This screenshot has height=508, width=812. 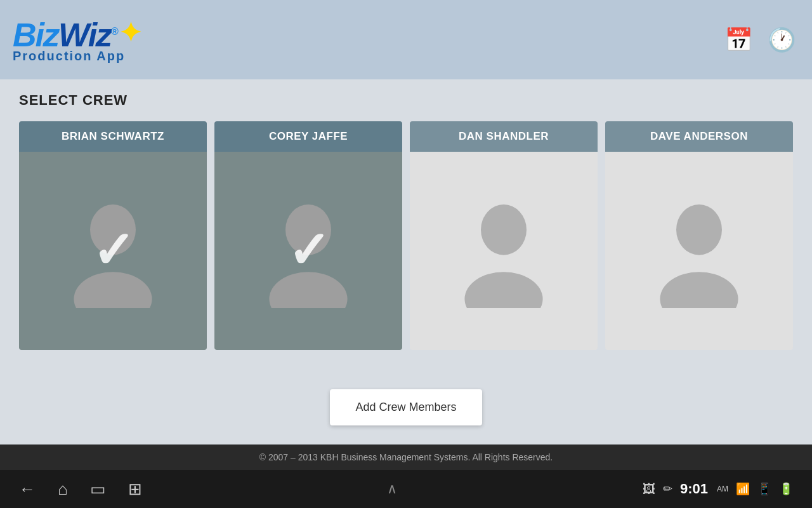 I want to click on add-crew-button: Add Crew Members, so click(x=406, y=408).